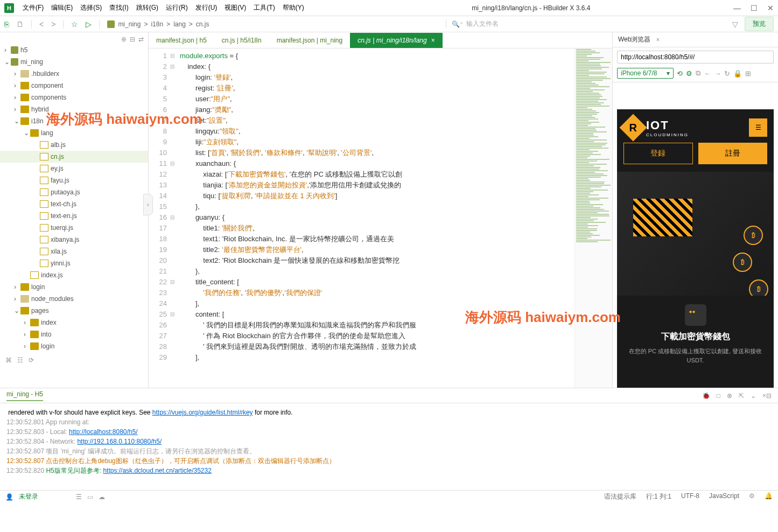  I want to click on forward-icon: >, so click(53, 24).